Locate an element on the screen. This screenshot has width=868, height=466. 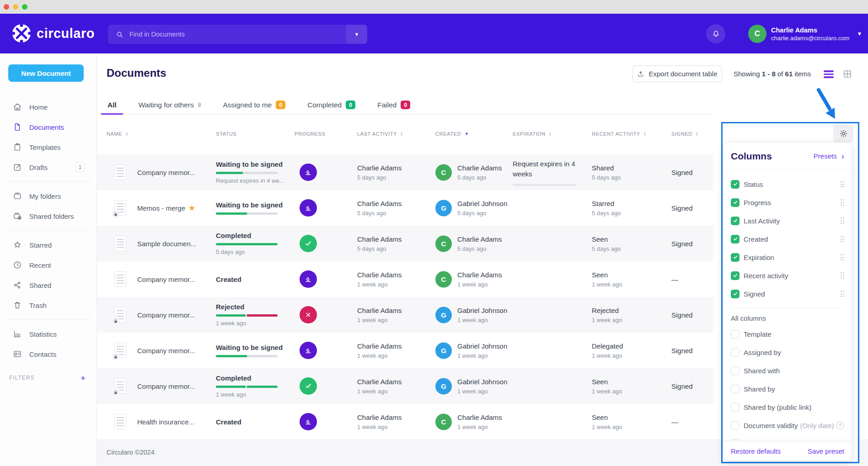
document-name-cell: Health insurance... is located at coordinates (175, 422).